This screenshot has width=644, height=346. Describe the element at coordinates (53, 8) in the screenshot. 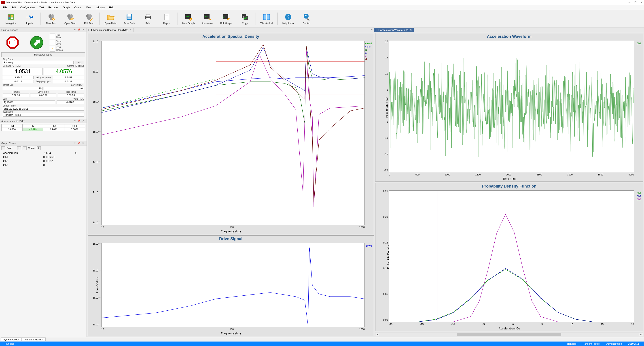

I see `menu-recorder: Recorder` at that location.